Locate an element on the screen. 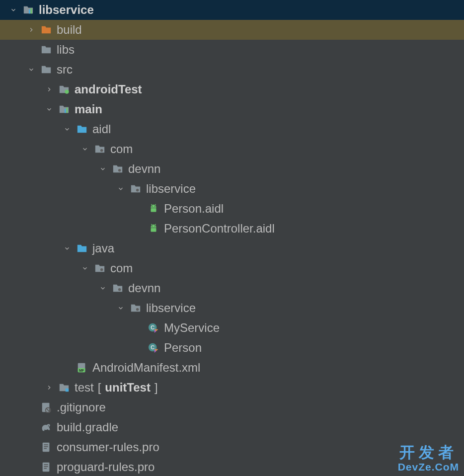 Image resolution: width=464 pixels, height=476 pixels. tree-node-label: .gitignore is located at coordinates (81, 407).